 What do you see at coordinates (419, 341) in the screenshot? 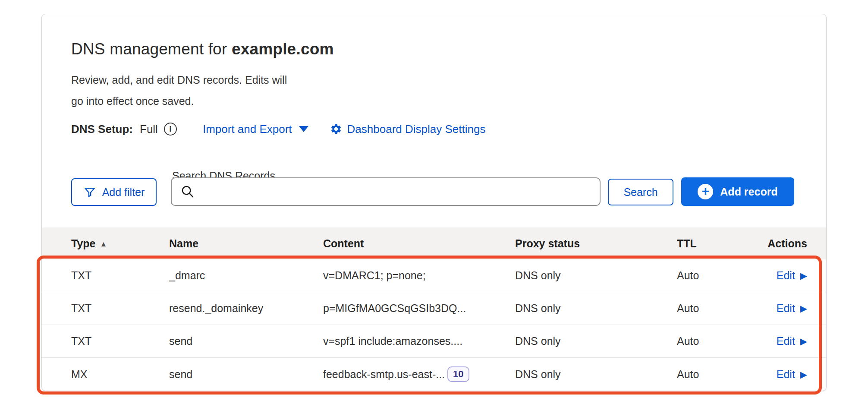
I see `cell-content: v=spf1 include:amazonses....` at bounding box center [419, 341].